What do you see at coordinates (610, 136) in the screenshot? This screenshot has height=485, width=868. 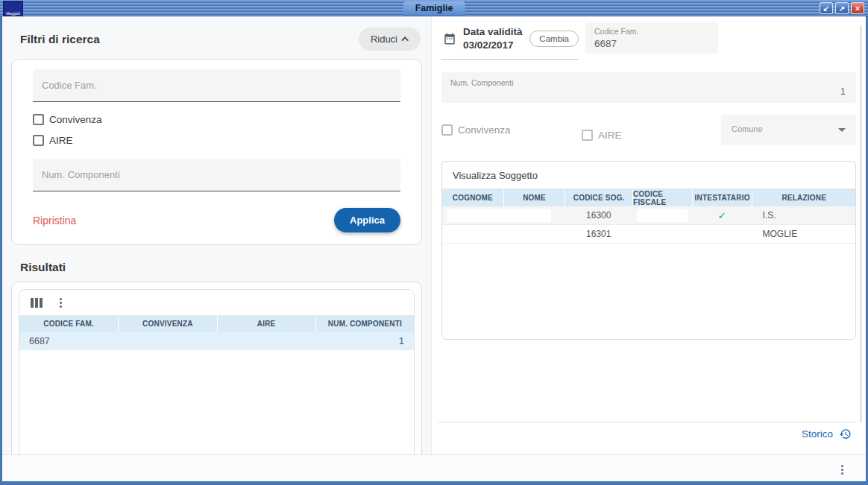 I see `detail-aire-label: AIRE` at bounding box center [610, 136].